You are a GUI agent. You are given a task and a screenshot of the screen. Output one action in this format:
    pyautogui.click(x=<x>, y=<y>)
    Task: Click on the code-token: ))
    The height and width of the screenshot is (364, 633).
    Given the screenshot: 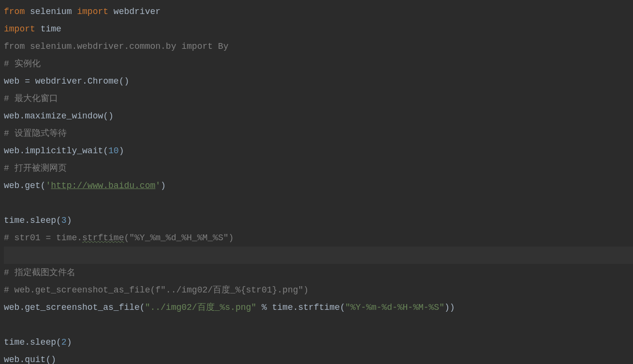 What is the action you would take?
    pyautogui.click(x=450, y=307)
    